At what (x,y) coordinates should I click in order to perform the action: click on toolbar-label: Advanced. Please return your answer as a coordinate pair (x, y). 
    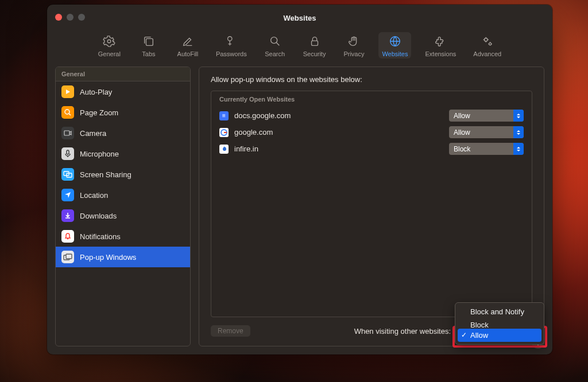
    Looking at the image, I should click on (487, 54).